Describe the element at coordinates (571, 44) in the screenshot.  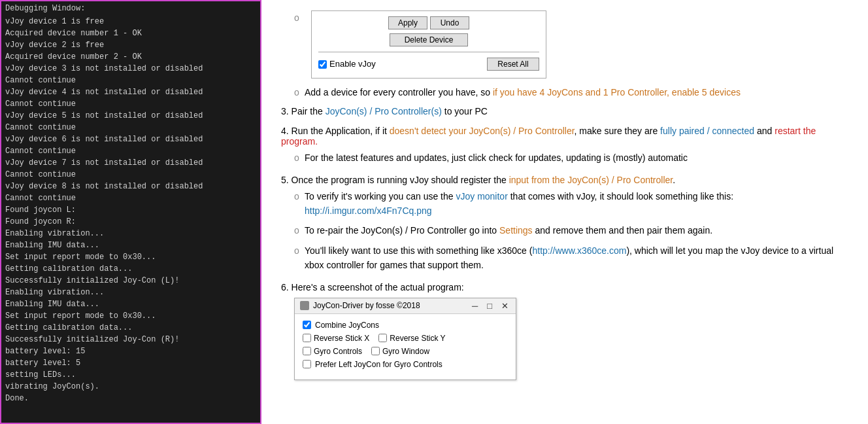
I see `vjoy-config-list-item: Apply Undo Delete Device Enable vJoy Res…` at that location.